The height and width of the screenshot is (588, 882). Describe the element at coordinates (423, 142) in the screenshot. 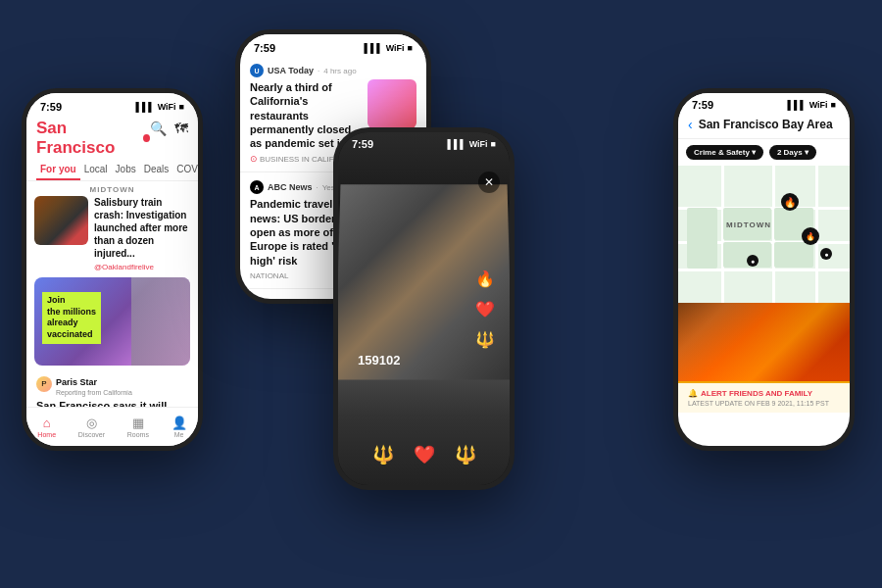

I see `status-bar-3: 7:59 ▌▌▌ WiFi ■` at that location.